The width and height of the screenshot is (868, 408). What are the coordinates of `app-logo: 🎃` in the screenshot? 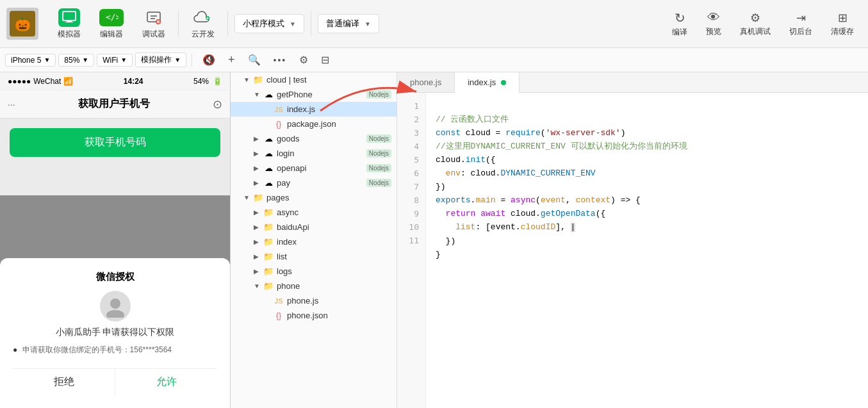 It's located at (22, 24).